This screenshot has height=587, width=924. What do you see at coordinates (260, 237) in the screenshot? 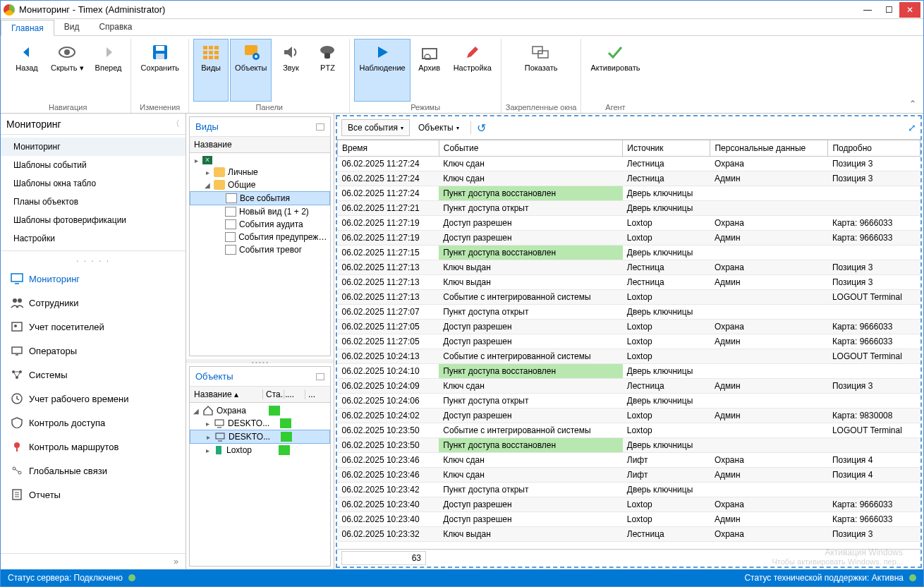
I see `tree-node: События предупрежд...` at bounding box center [260, 237].